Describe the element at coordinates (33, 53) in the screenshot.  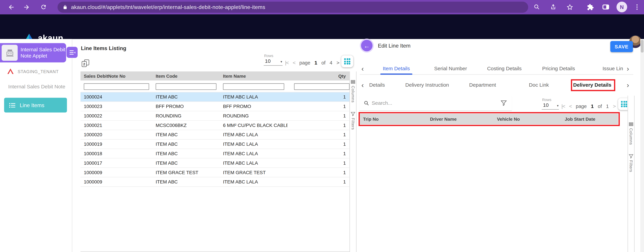
I see `sidebar-item-applet: Internal Sales Debit Note Applet` at that location.